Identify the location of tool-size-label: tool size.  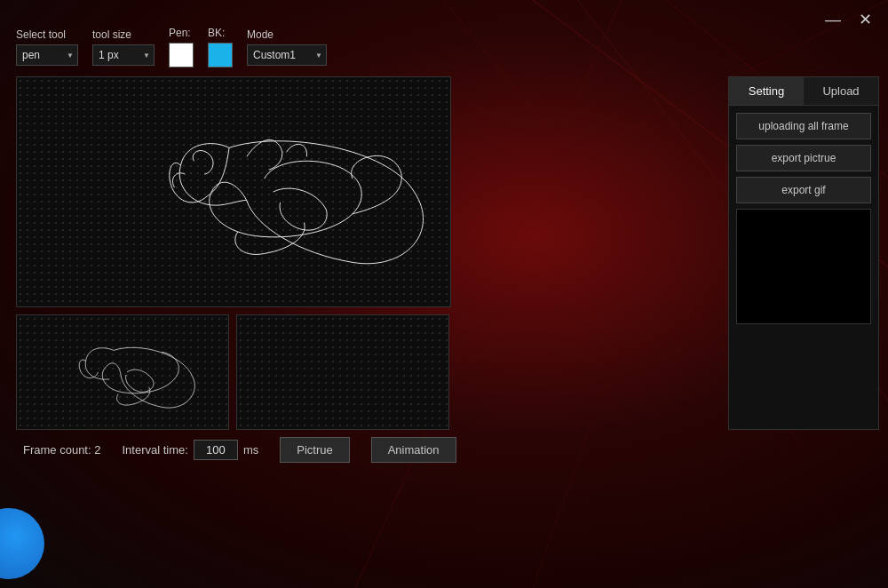
(123, 35).